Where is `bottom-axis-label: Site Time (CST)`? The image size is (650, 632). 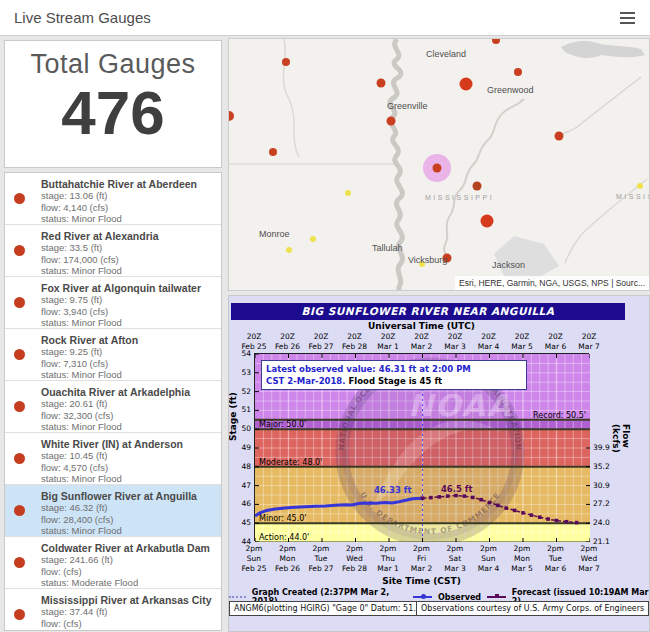
bottom-axis-label: Site Time (CST) is located at coordinates (422, 581).